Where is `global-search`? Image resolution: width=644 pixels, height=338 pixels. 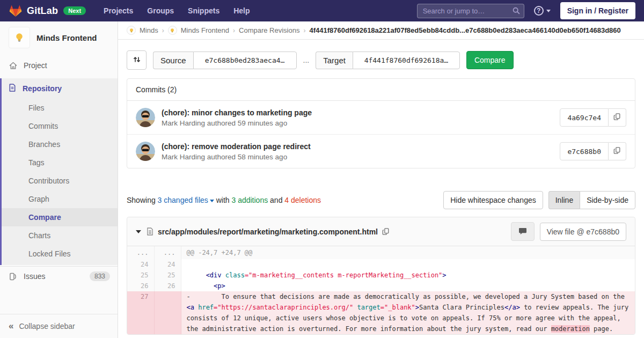
global-search is located at coordinates (471, 11).